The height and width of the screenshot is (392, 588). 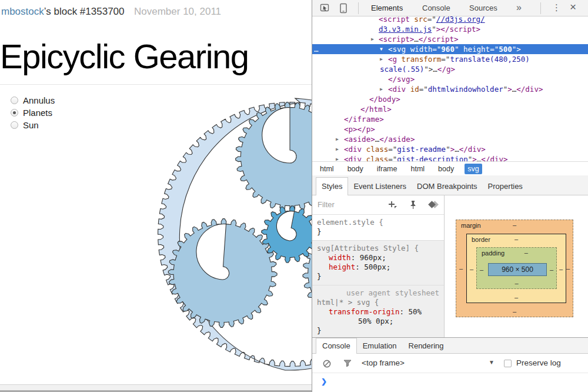 What do you see at coordinates (378, 267) in the screenshot?
I see `style-property: height: 500px;` at bounding box center [378, 267].